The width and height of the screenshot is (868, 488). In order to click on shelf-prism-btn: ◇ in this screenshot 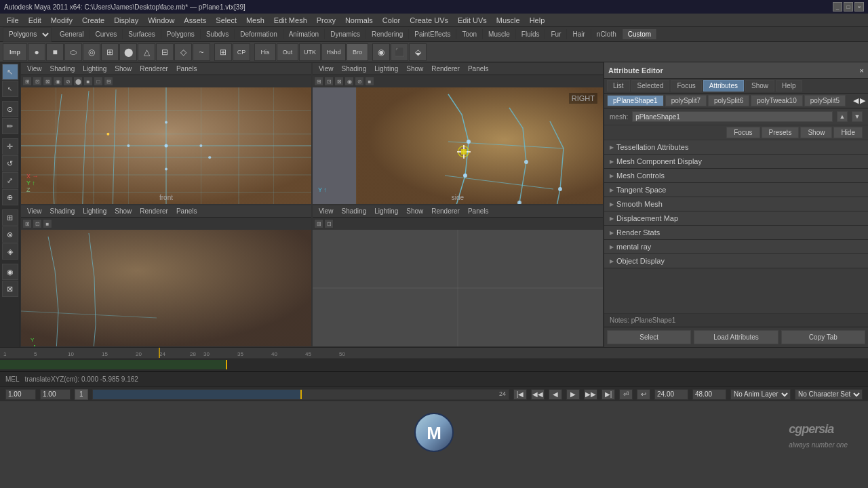, I will do `click(183, 52)`.